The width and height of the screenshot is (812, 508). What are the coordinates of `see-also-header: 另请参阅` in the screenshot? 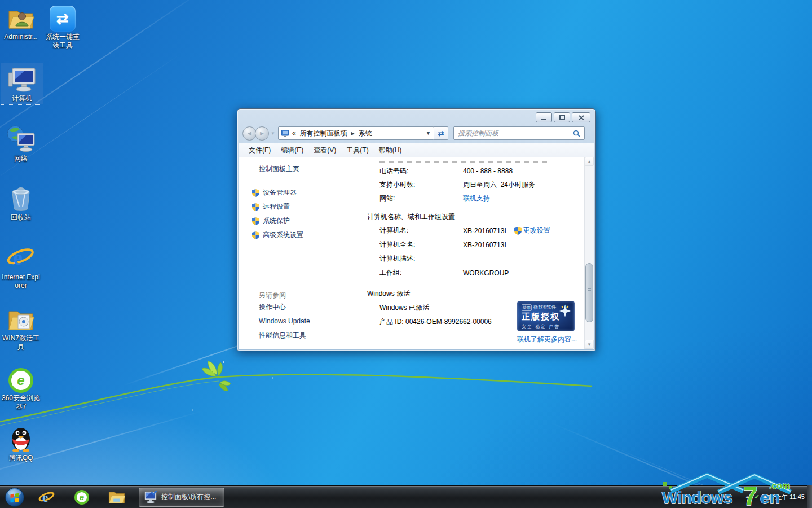 It's located at (307, 296).